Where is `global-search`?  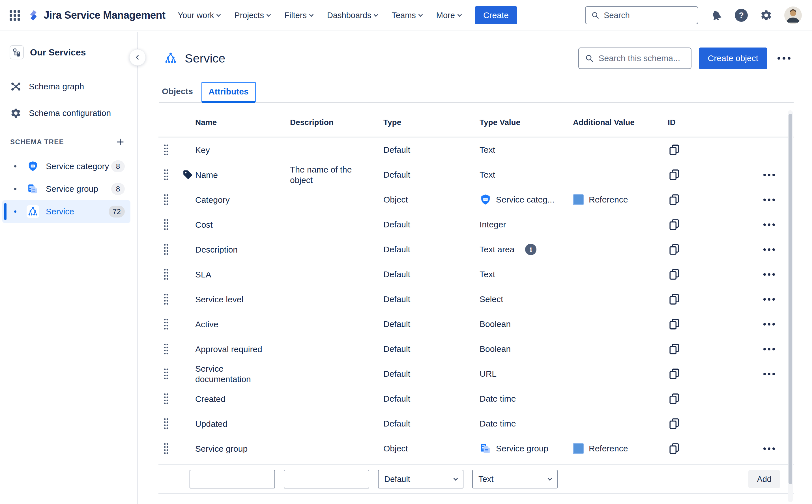
global-search is located at coordinates (642, 15).